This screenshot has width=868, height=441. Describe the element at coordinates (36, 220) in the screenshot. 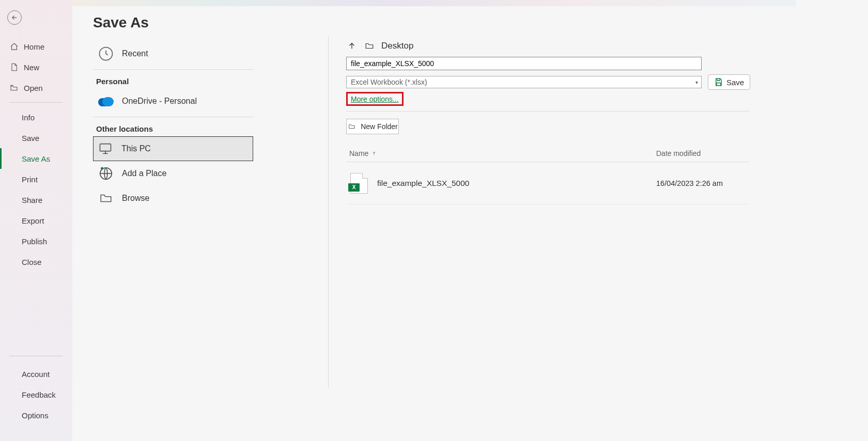

I see `backstage-left-nav: Home New Open Info Save Save As Print Sh…` at that location.